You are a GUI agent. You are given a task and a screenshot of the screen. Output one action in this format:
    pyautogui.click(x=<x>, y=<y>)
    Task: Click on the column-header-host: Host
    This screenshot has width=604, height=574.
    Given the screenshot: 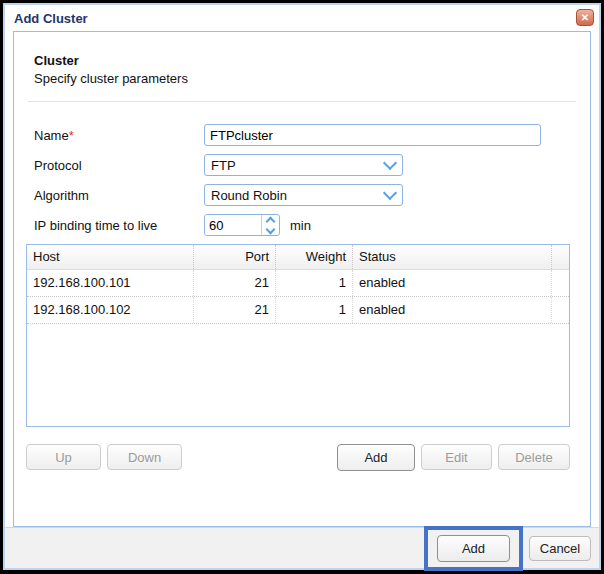 What is the action you would take?
    pyautogui.click(x=110, y=257)
    